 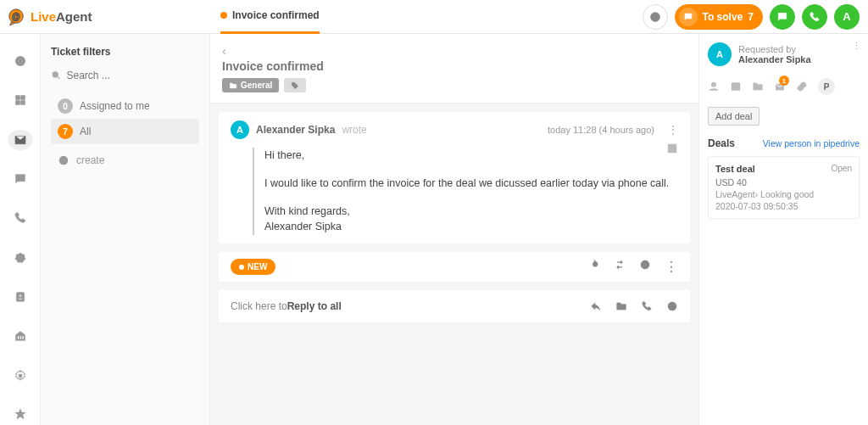 I want to click on transfer-icon, so click(x=620, y=266).